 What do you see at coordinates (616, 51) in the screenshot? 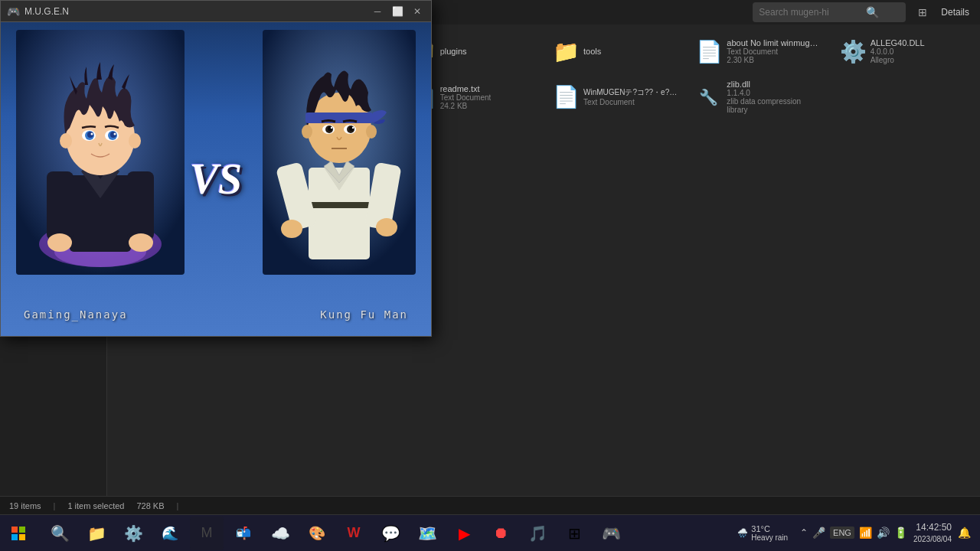
I see `file-item-tools: 📁 tools` at bounding box center [616, 51].